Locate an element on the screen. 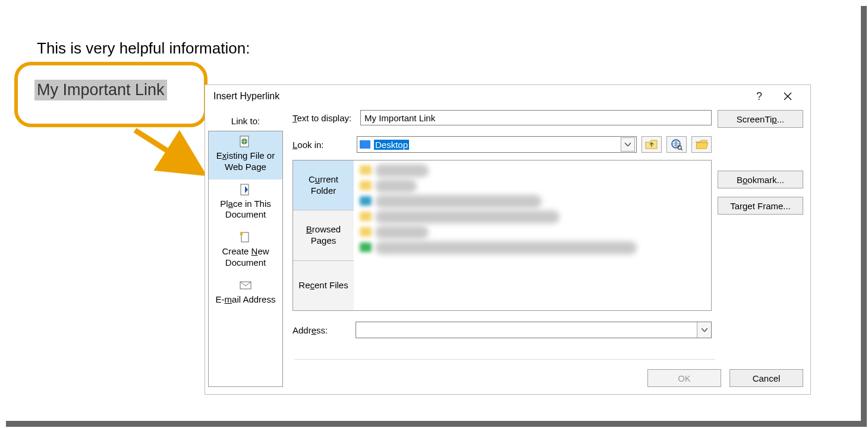 Image resolution: width=868 pixels, height=428 pixels. address-dropdown-button is located at coordinates (704, 330).